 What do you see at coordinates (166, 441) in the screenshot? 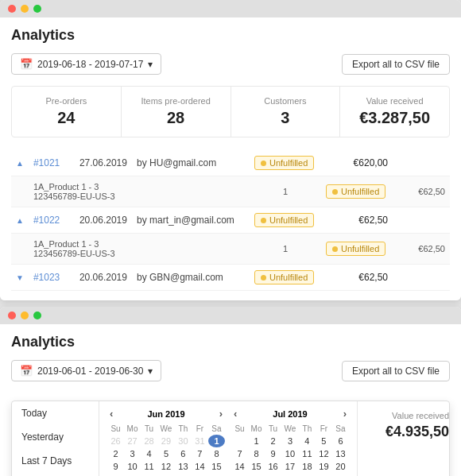
I see `calendar-day: 29` at bounding box center [166, 441].